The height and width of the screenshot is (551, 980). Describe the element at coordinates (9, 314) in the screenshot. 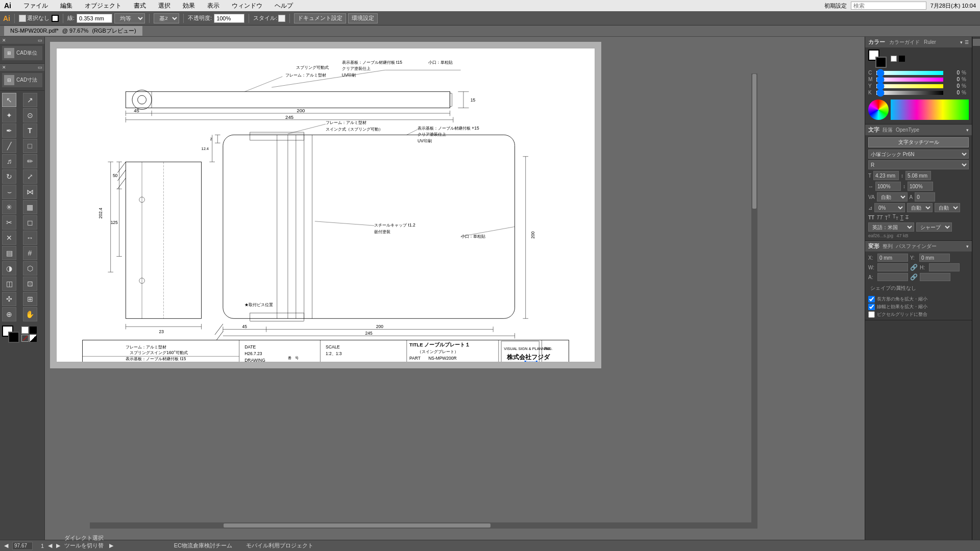

I see `zoom-tool: ⊕` at that location.